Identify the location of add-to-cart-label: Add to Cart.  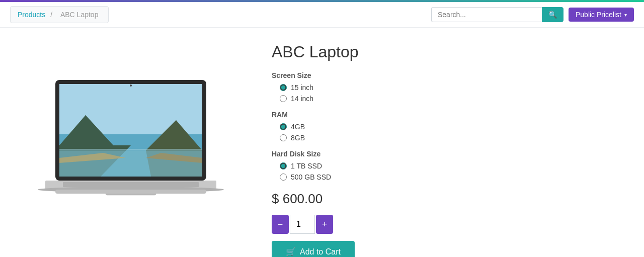
(320, 252).